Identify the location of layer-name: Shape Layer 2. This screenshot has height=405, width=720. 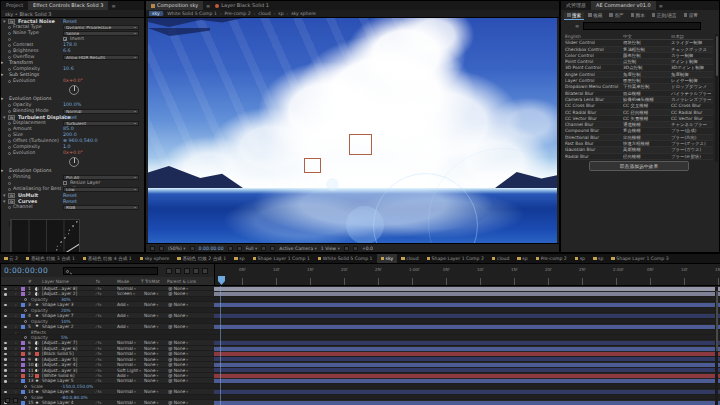
(67, 326).